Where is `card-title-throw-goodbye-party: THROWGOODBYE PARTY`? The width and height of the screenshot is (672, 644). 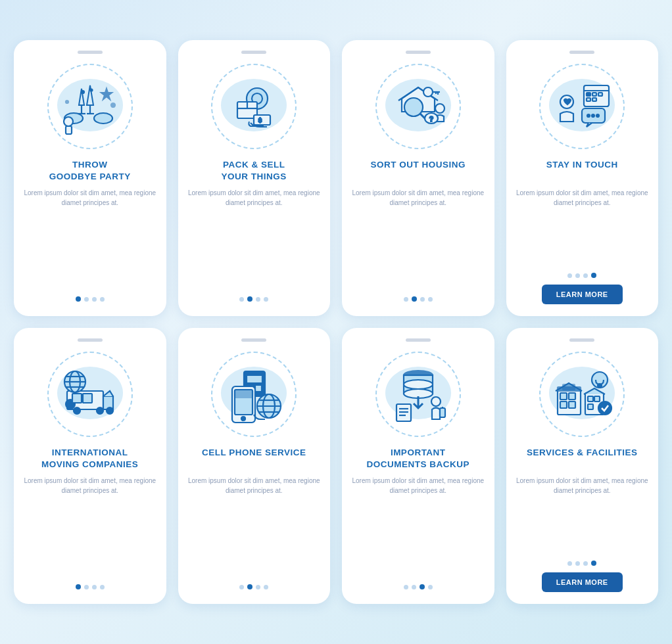 card-title-throw-goodbye-party: THROWGOODBYE PARTY is located at coordinates (90, 171).